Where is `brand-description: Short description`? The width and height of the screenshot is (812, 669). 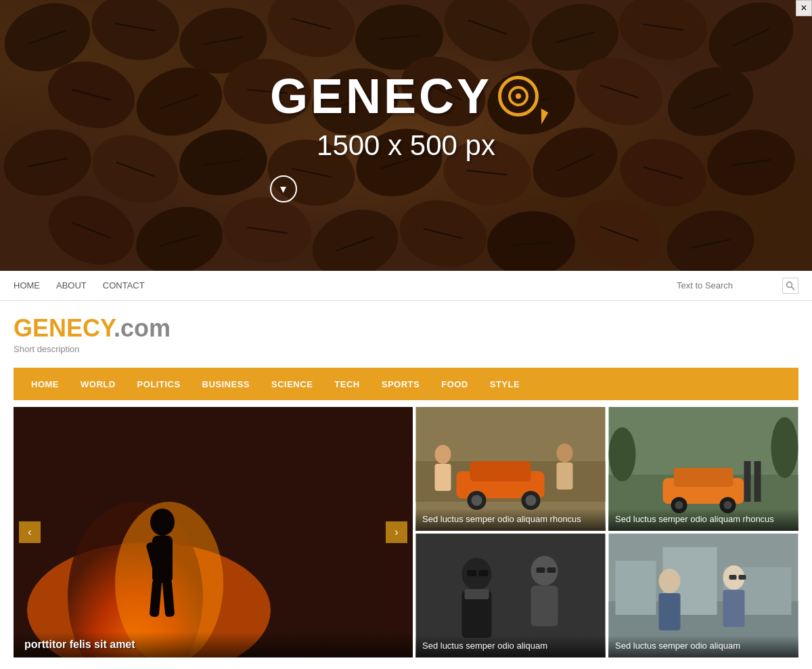
brand-description: Short description is located at coordinates (406, 349).